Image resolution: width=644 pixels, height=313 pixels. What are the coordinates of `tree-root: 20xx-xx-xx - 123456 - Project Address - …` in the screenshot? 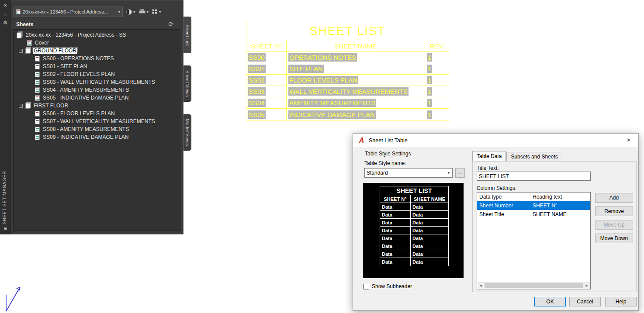 It's located at (97, 35).